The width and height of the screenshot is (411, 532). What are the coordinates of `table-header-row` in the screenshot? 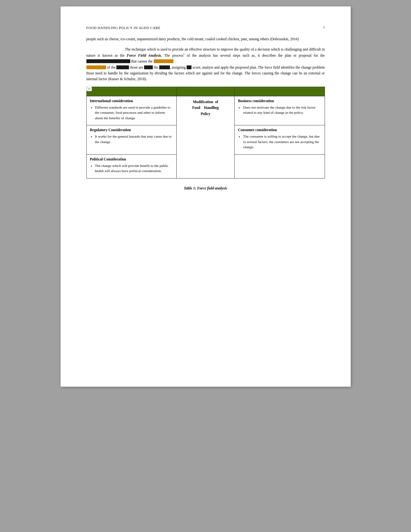 It's located at (206, 92).